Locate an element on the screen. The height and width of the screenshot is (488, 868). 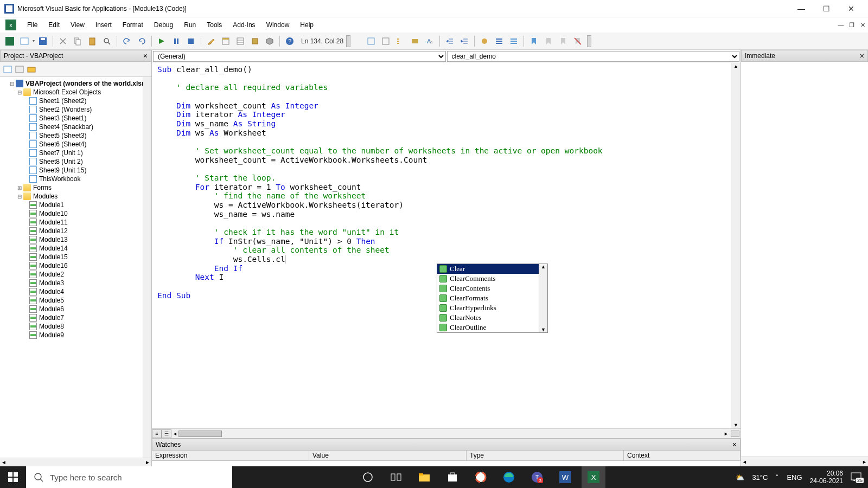
indent-button is located at coordinates (450, 41).